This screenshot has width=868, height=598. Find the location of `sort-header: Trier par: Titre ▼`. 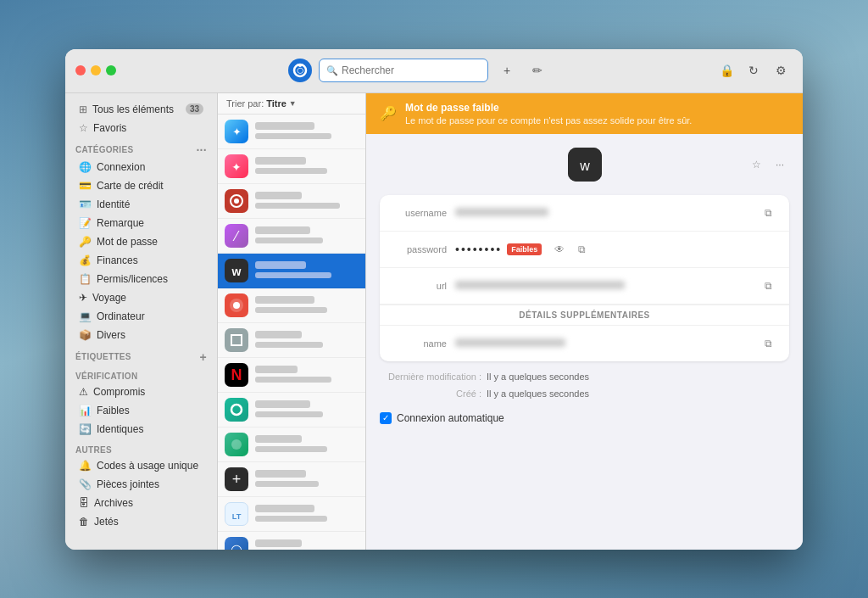

sort-header: Trier par: Titre ▼ is located at coordinates (292, 103).